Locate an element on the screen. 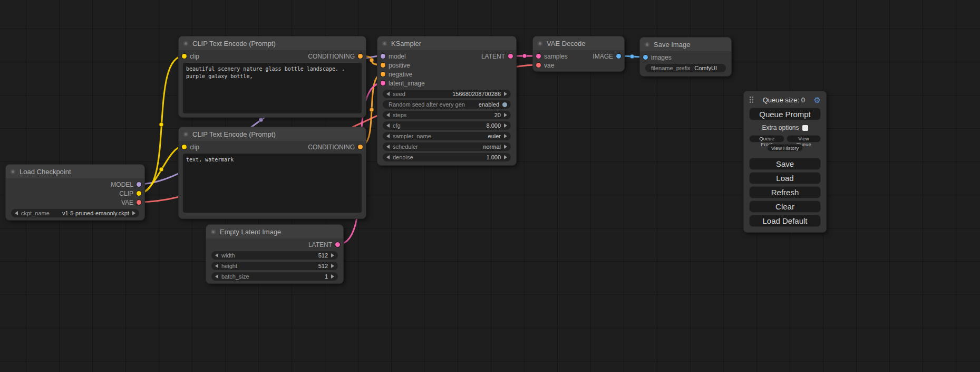 This screenshot has width=980, height=372. node-titlebar: Load Checkpoint is located at coordinates (75, 171).